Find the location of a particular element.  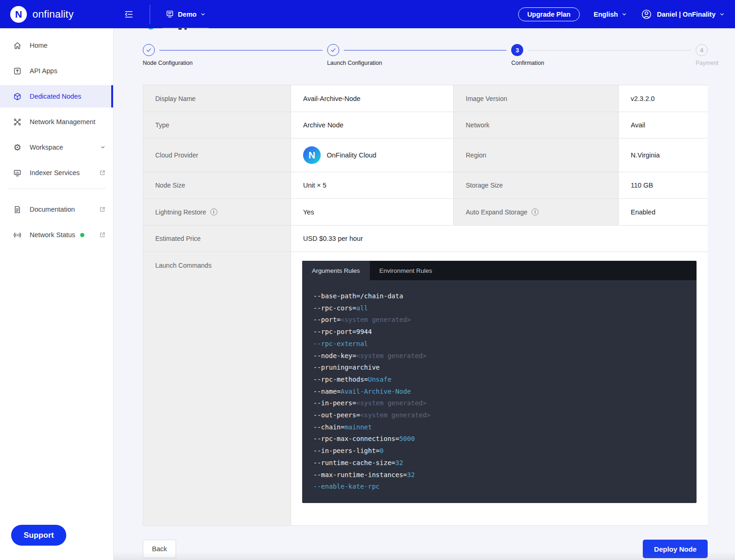

tab-environment-rules: Environment Rules is located at coordinates (406, 271).